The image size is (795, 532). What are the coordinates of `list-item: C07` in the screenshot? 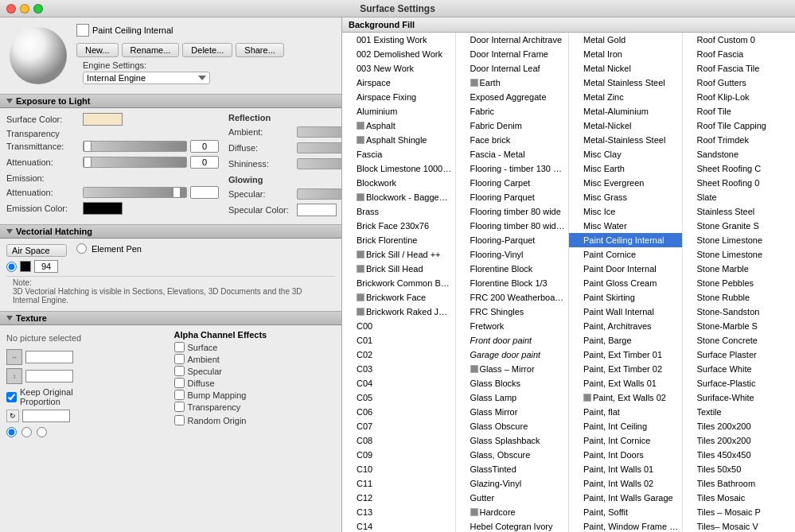 It's located at (399, 426).